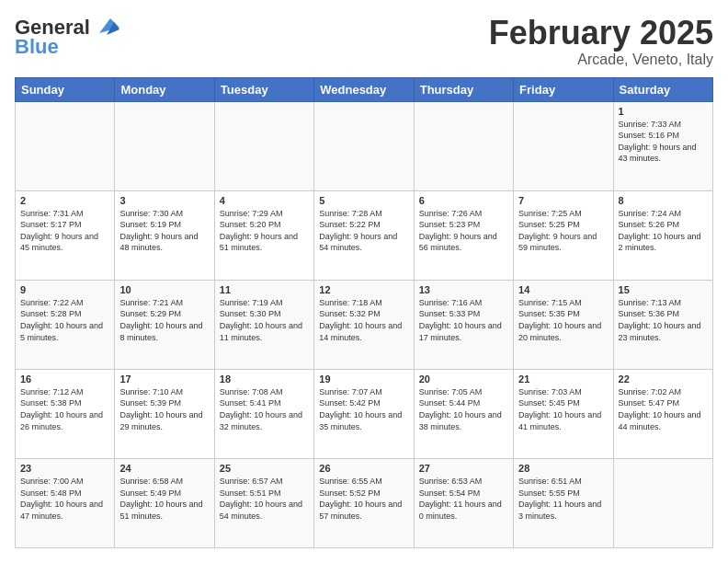  I want to click on calendar-cell: 27Sunrise: 6:53 AM Sunset: 5:54 PM Dayli…, so click(463, 502).